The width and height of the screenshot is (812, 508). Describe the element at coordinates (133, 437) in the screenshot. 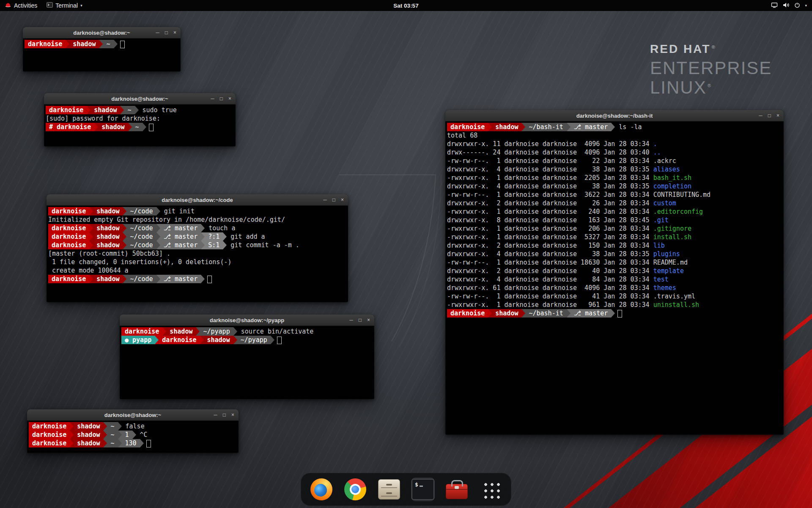

I see `terminal-content: darknoiseshadow~ falsedarknoiseshadow~1 …` at that location.